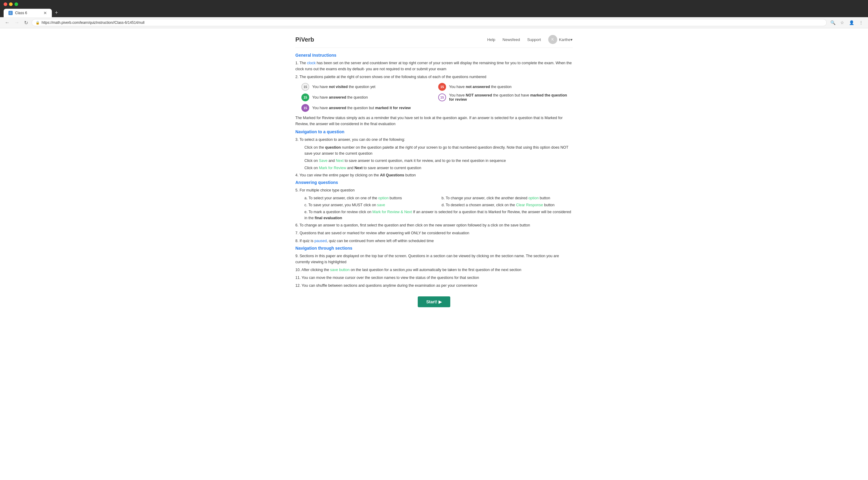 The width and height of the screenshot is (868, 480). Describe the element at coordinates (491, 40) in the screenshot. I see `help-link: Help` at that location.